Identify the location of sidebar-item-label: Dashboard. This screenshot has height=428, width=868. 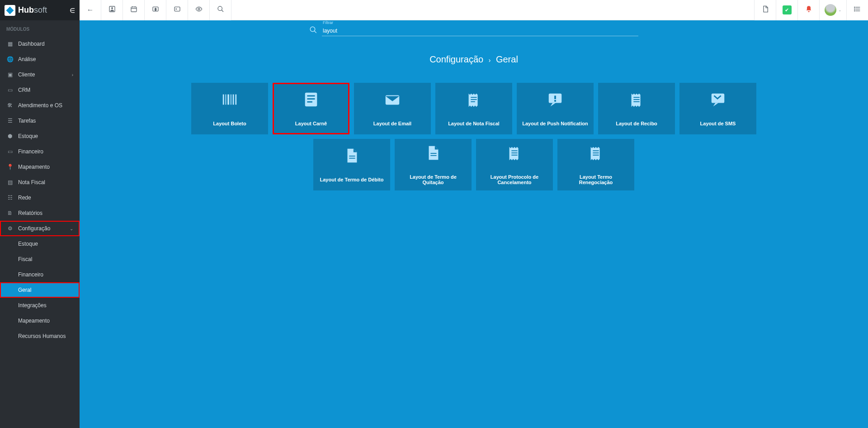
(32, 44).